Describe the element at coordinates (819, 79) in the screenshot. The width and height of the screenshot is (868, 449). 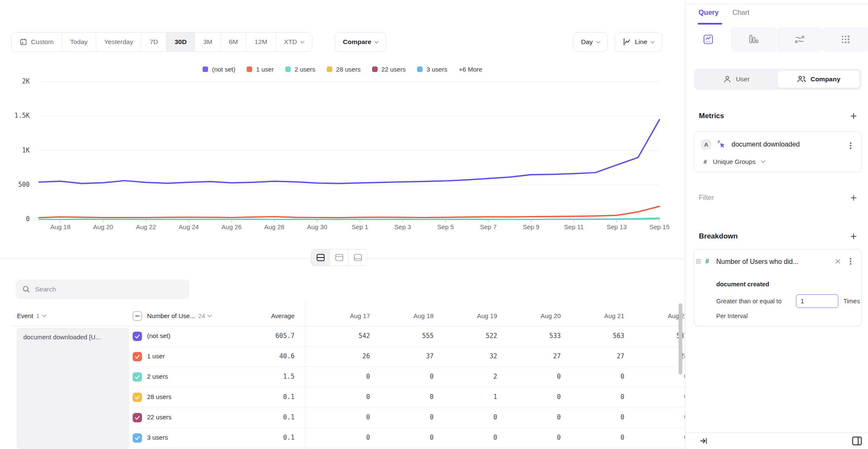
I see `audience-company: Company` at that location.